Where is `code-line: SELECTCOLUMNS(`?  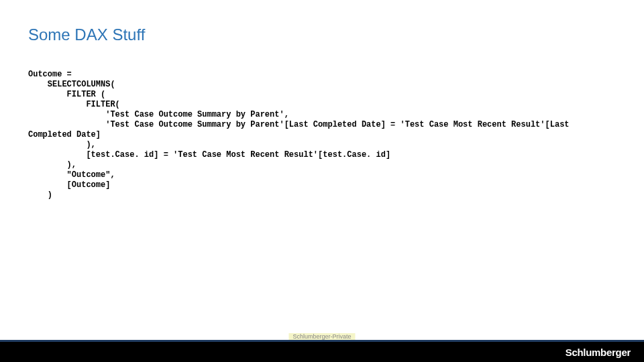 code-line: SELECTCOLUMNS( is located at coordinates (72, 84).